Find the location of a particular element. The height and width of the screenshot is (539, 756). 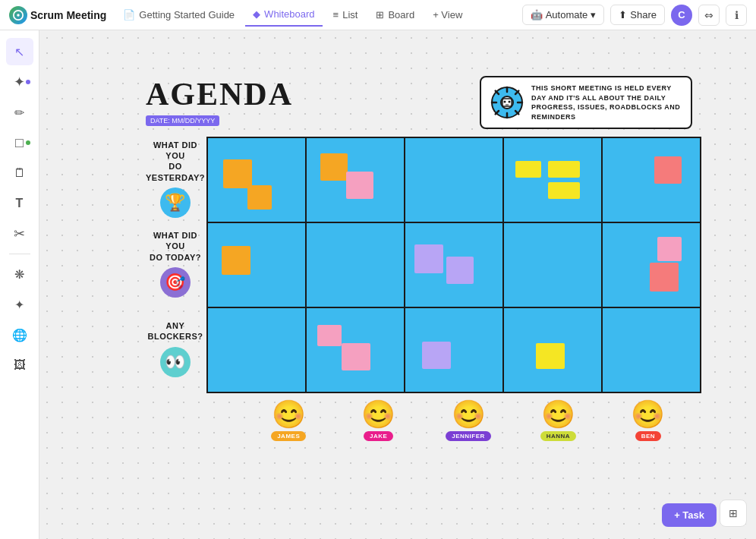

sidebar-item-shape: □ is located at coordinates (20, 143).